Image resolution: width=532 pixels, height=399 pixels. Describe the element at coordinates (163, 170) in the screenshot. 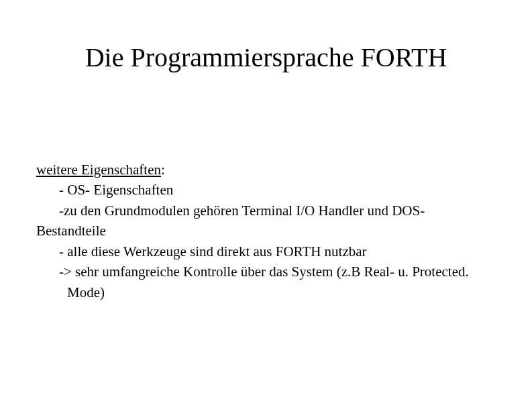

I see `subheading-colon: :` at that location.